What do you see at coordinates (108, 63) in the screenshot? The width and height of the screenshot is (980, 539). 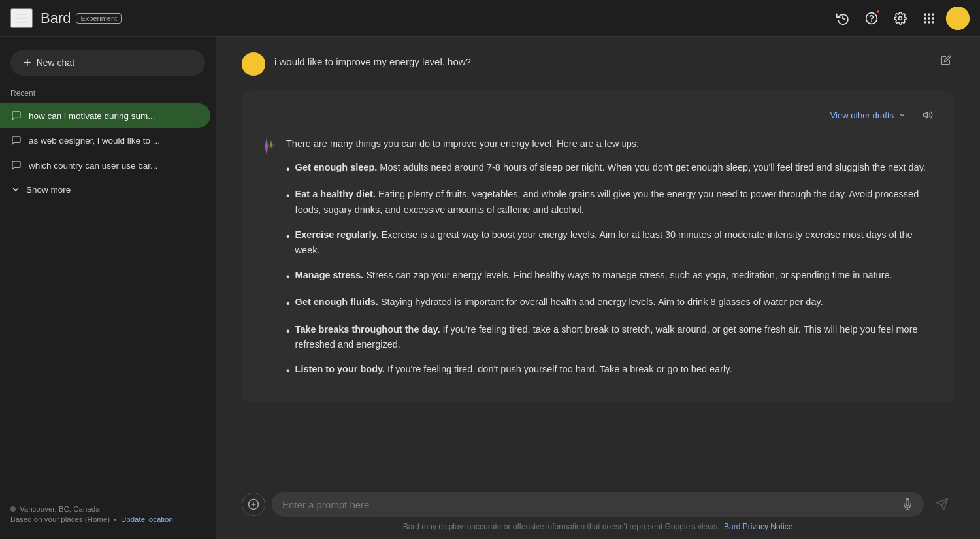 I see `new-chat-button: + New chat` at bounding box center [108, 63].